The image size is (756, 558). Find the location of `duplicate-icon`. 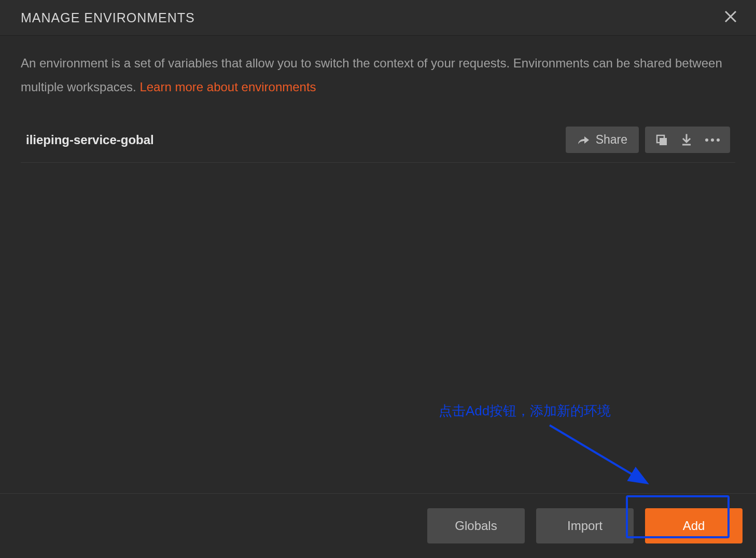

duplicate-icon is located at coordinates (662, 140).